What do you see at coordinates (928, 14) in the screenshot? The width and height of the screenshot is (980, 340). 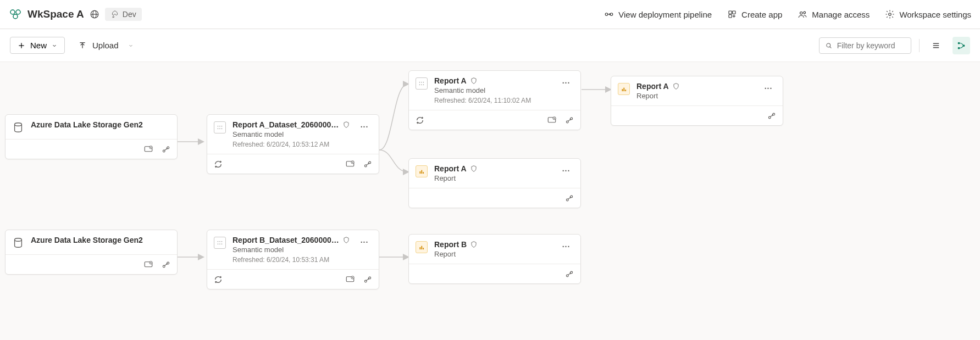 I see `workspace-settings-link: Workspace settings` at bounding box center [928, 14].